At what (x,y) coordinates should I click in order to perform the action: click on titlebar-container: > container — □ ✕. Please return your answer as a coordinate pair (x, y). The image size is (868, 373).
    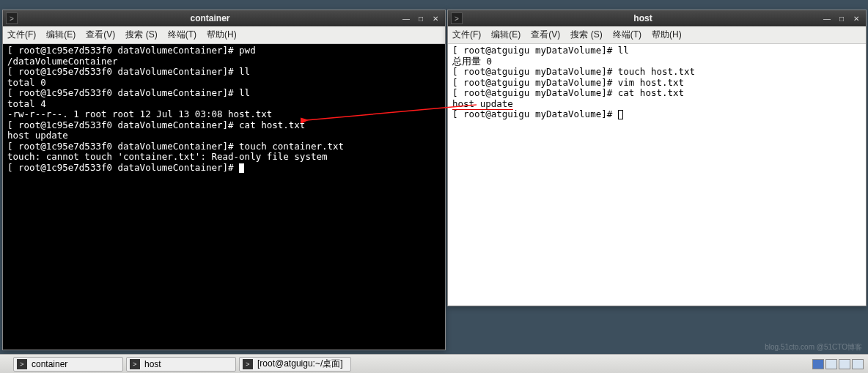
    Looking at the image, I should click on (224, 18).